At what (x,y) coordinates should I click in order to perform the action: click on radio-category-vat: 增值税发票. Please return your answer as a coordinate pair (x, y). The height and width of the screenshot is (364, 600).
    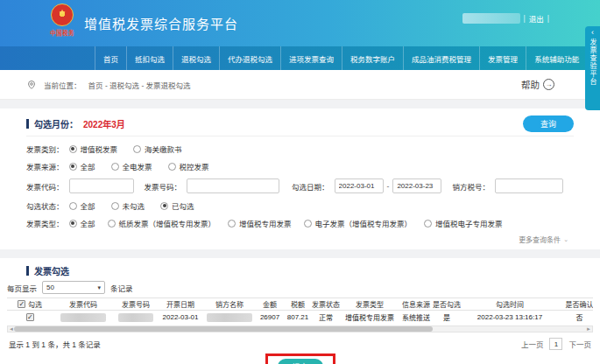
    Looking at the image, I should click on (94, 149).